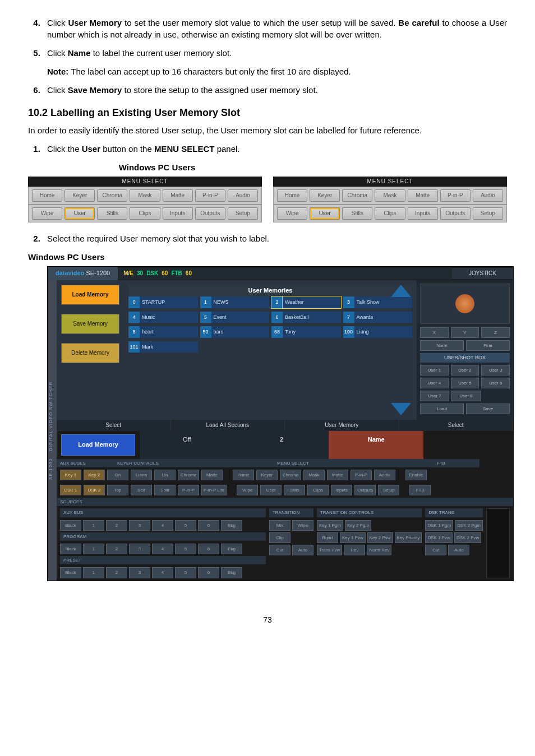 This screenshot has height=756, width=535. I want to click on ftb-button: Enable, so click(416, 475).